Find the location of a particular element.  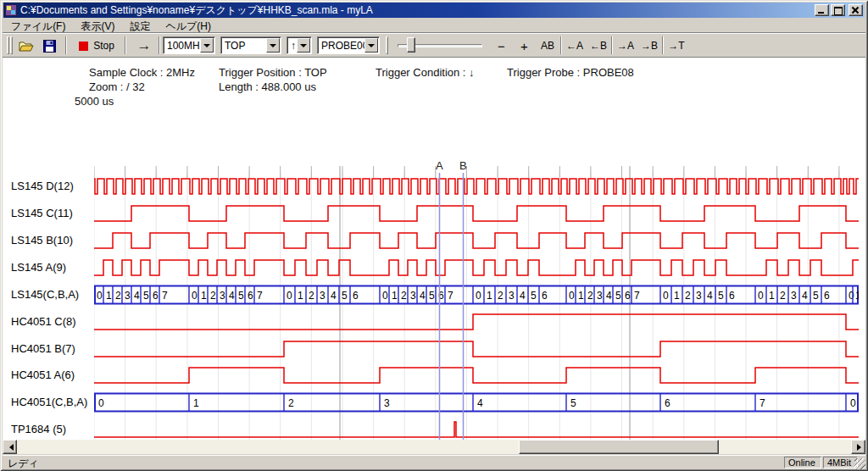

goto-trigger-button: →T is located at coordinates (676, 46).